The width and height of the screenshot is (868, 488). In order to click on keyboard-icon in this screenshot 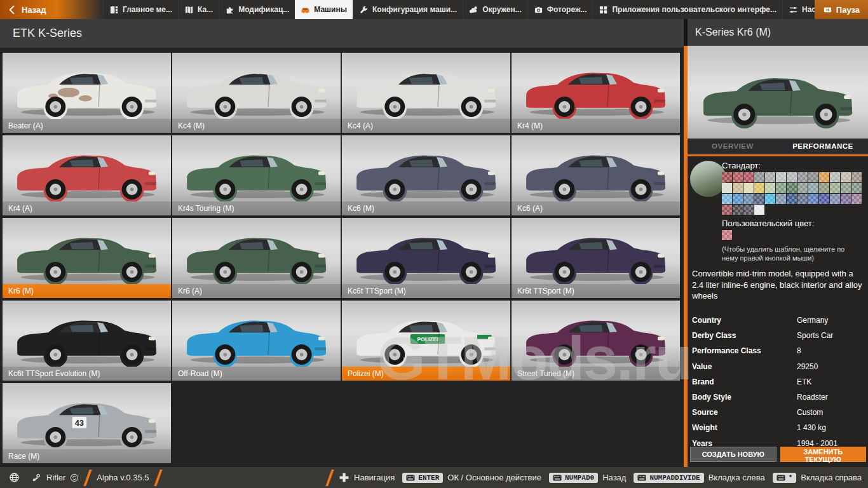, I will do `click(642, 478)`.